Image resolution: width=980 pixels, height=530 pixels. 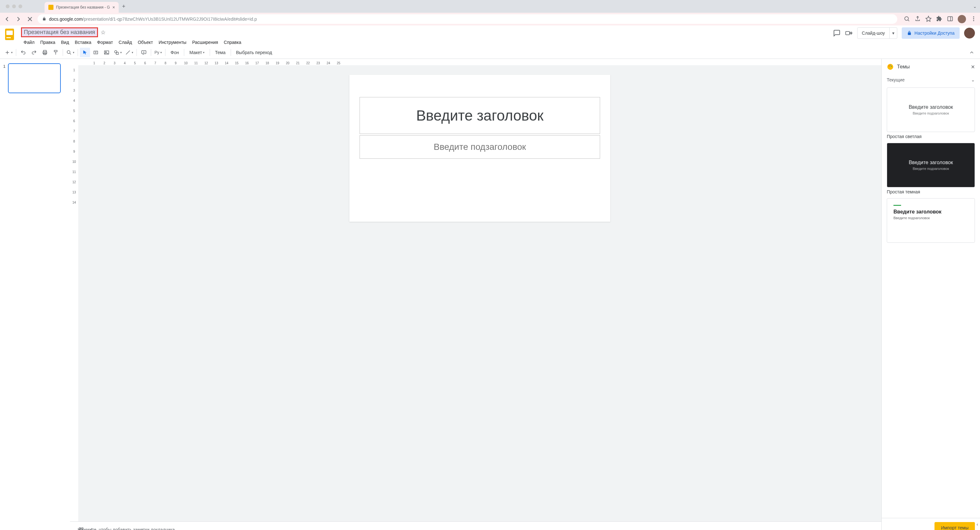 What do you see at coordinates (29, 42) in the screenshot?
I see `menu-file: Файл` at bounding box center [29, 42].